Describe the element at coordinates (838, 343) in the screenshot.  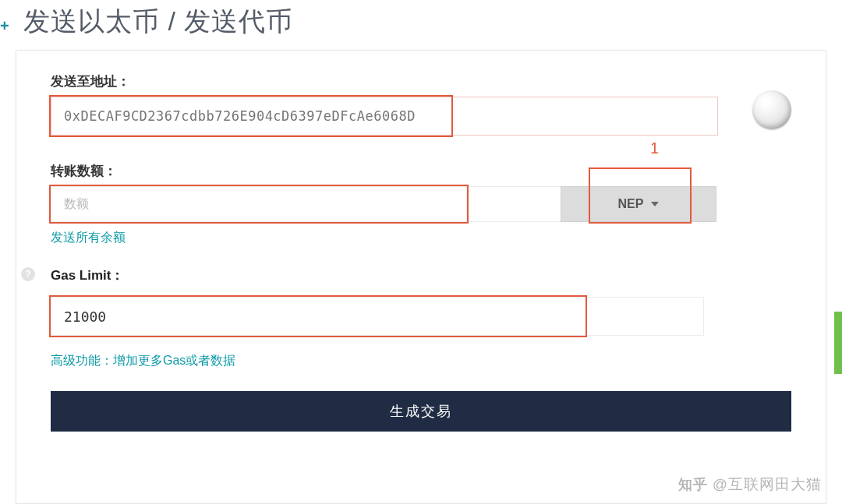
I see `edge-accent` at that location.